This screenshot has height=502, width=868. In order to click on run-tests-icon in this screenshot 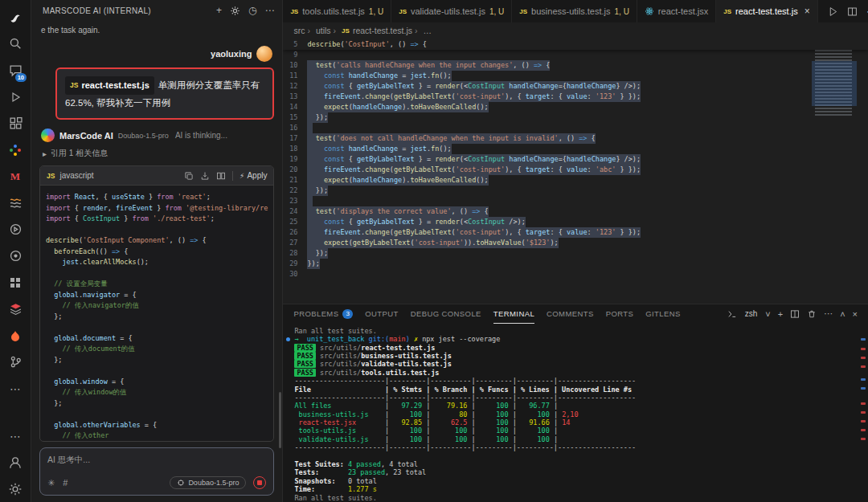, I will do `click(833, 11)`.